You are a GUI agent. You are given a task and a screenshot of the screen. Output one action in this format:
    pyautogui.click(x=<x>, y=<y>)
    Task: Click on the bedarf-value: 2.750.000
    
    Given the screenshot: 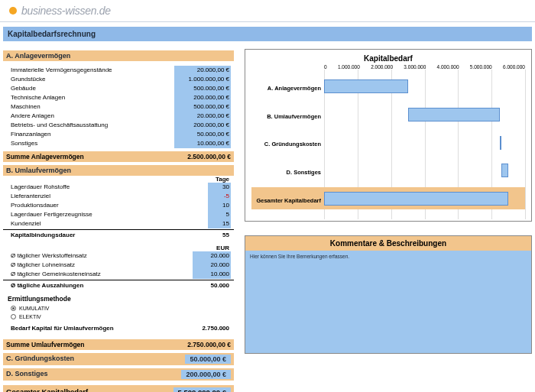 What is the action you would take?
    pyautogui.click(x=200, y=329)
    